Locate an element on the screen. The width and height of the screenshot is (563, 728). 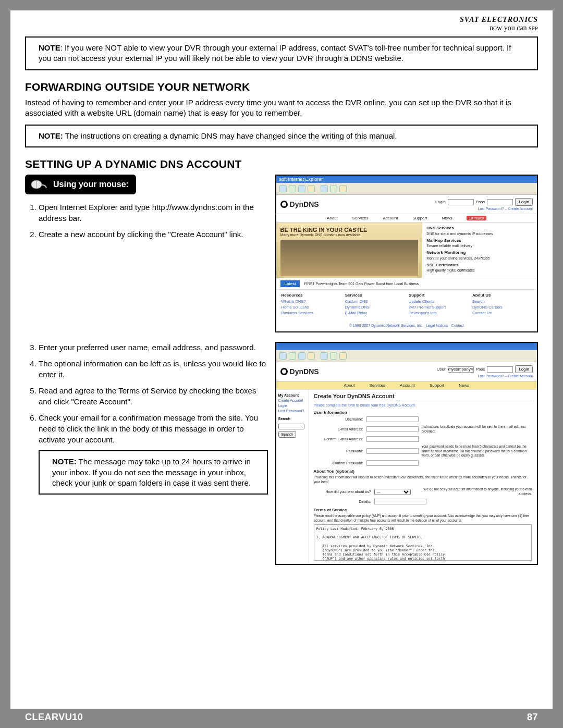
nav-title: My Account is located at coordinates (292, 395).